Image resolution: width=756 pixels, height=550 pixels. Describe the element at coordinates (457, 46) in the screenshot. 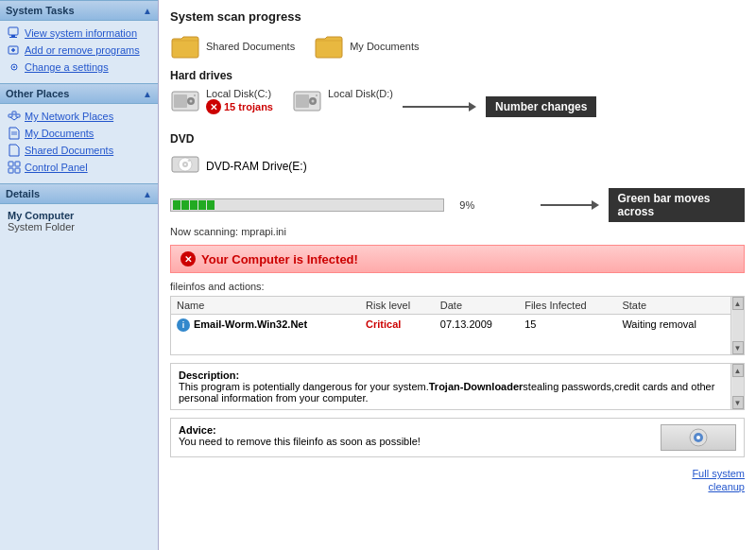

I see `folders-row: Shared Documents My Documents` at that location.